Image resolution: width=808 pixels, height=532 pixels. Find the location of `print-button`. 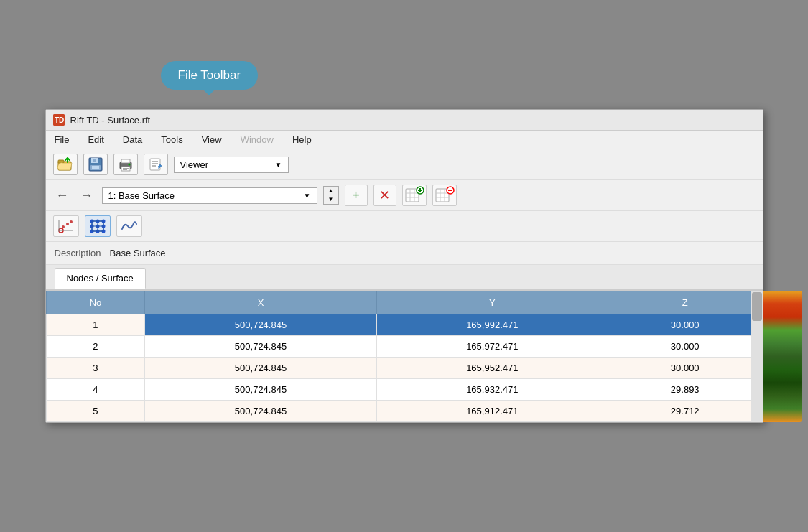

print-button is located at coordinates (126, 164).